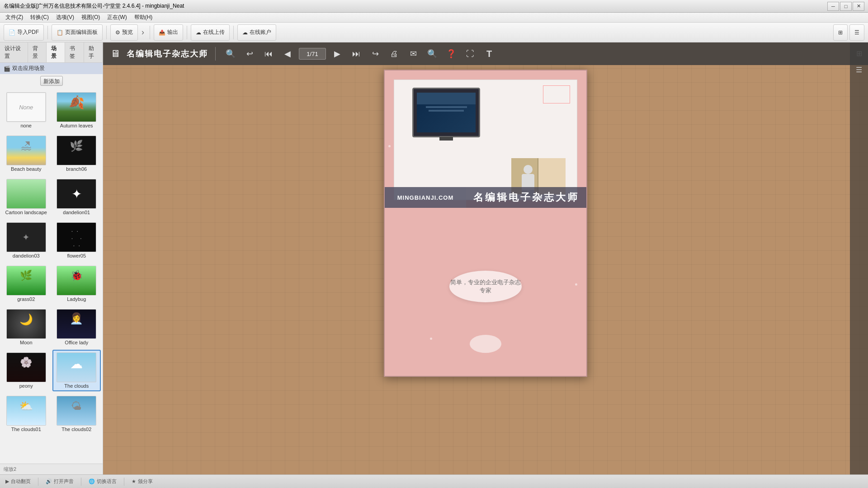  I want to click on search-button: 🔍, so click(432, 54).